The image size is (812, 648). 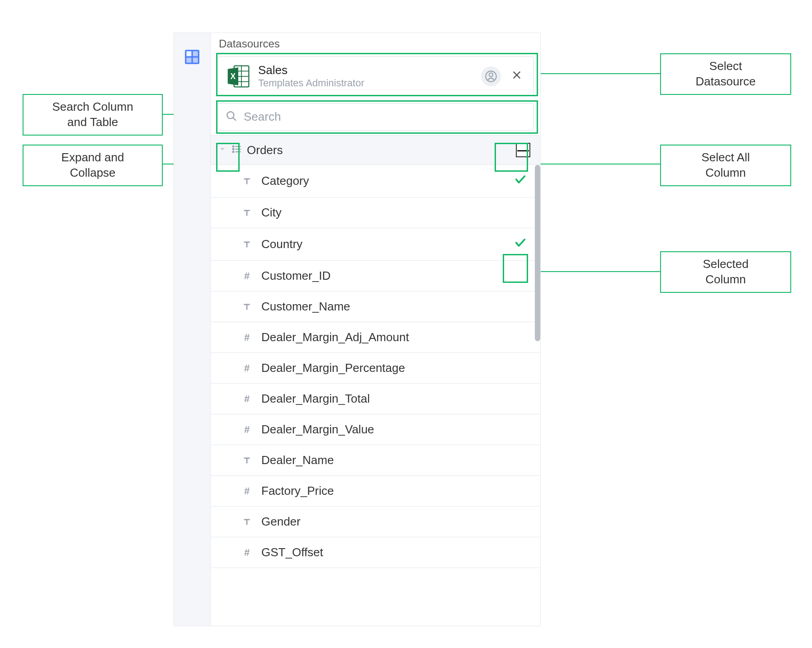 What do you see at coordinates (375, 213) in the screenshot?
I see `column-row: City` at bounding box center [375, 213].